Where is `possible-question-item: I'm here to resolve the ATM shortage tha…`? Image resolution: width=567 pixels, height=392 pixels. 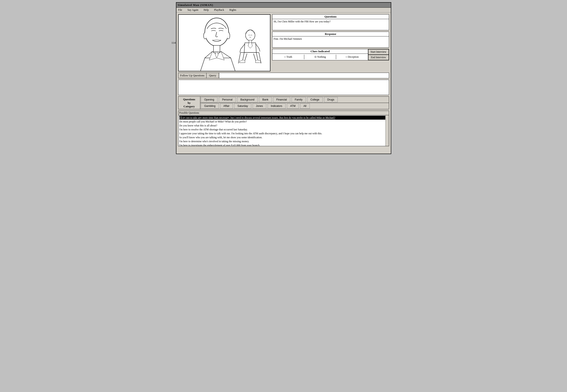 possible-question-item: I'm here to resolve the ATM shortage tha… is located at coordinates (284, 129).